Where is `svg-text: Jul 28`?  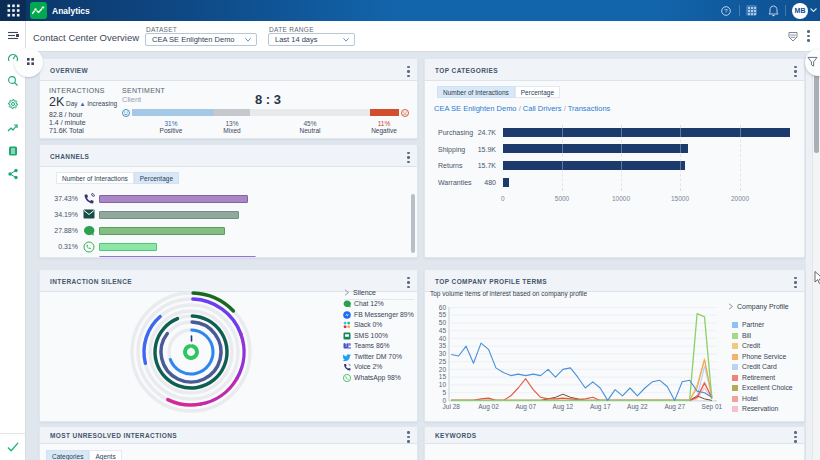
svg-text: Jul 28 is located at coordinates (452, 406).